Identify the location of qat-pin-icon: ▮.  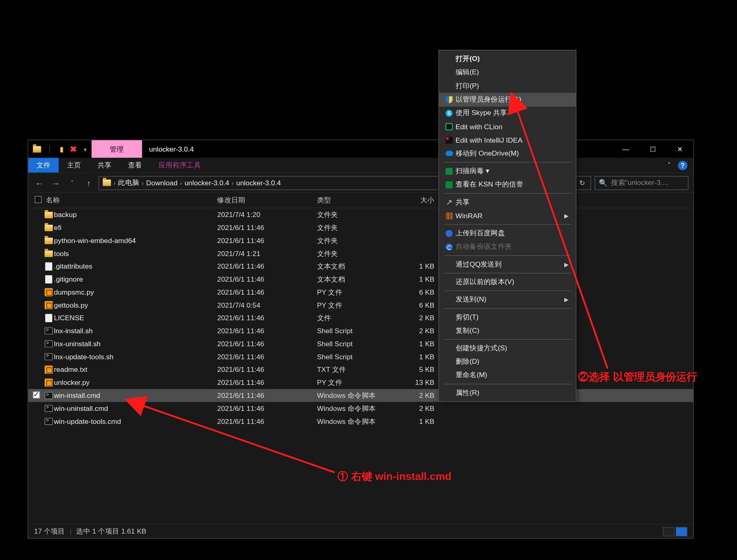
(62, 149).